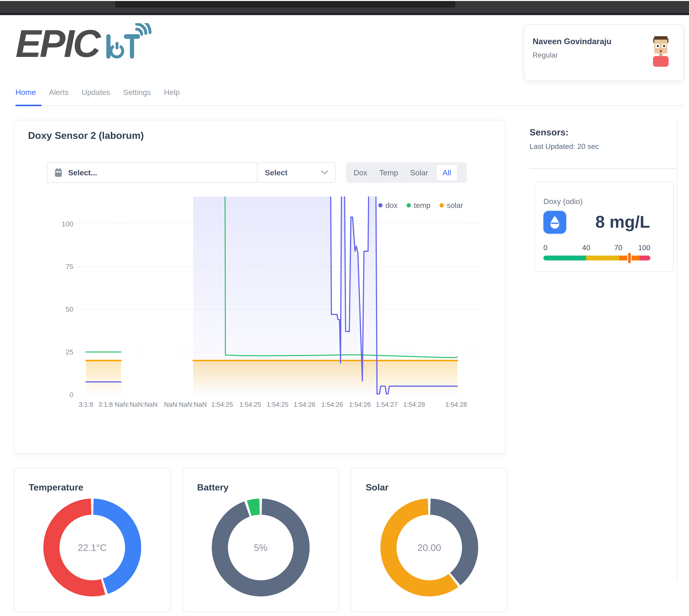  I want to click on solar-legend-dot, so click(442, 205).